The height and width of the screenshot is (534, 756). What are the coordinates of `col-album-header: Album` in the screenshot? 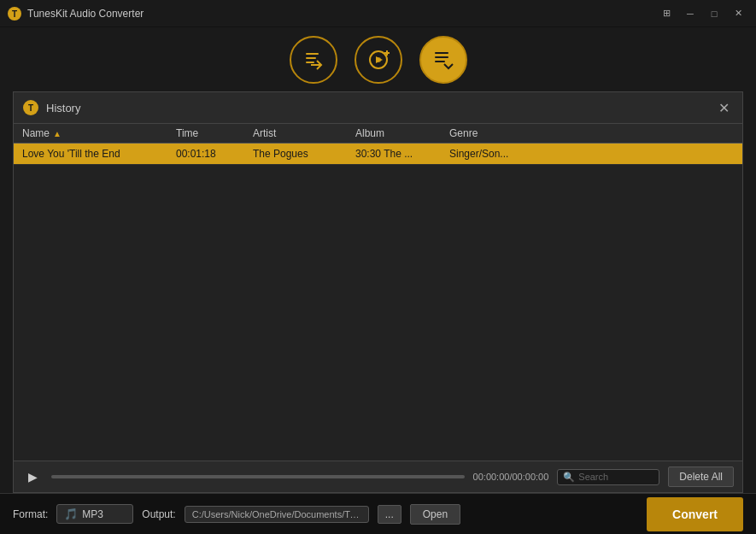 It's located at (402, 133).